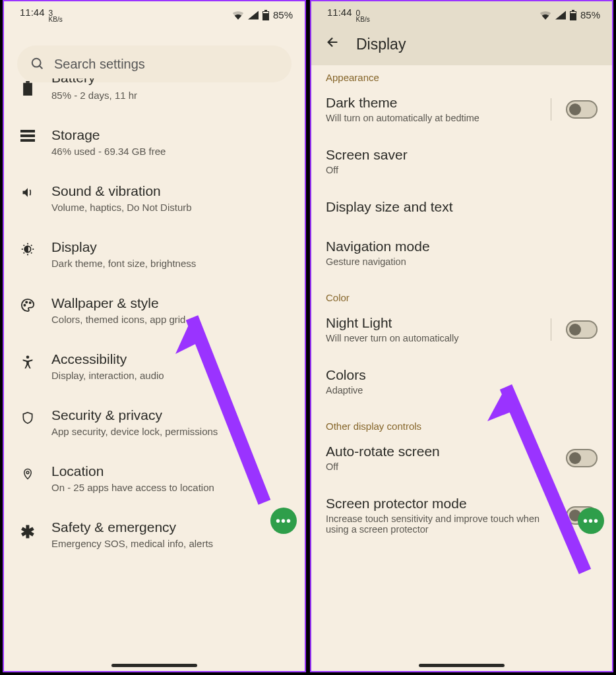 This screenshot has width=616, height=675. What do you see at coordinates (442, 452) in the screenshot?
I see `pref-title: Auto-rotate screen` at bounding box center [442, 452].